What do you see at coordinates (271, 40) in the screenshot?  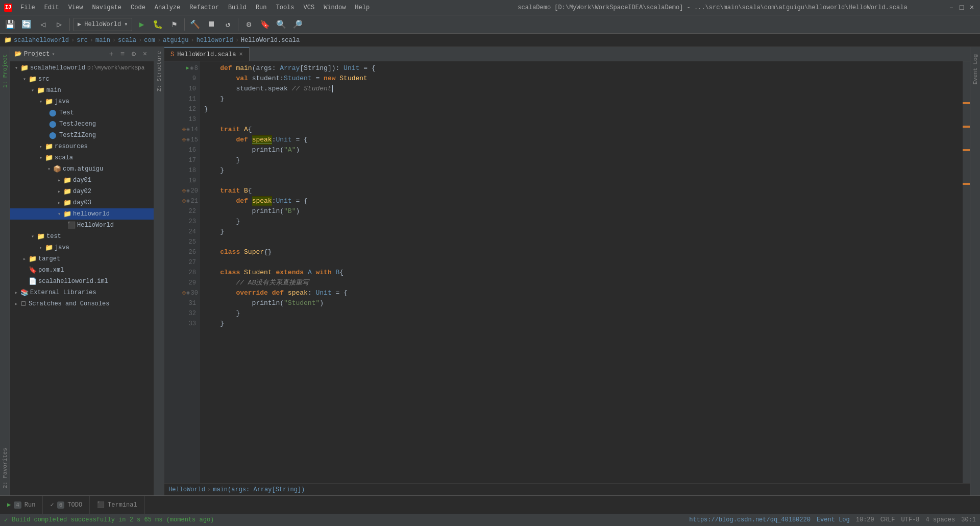 I see `breadcrumb-helloworld-file: HelloWorld.scala` at bounding box center [271, 40].